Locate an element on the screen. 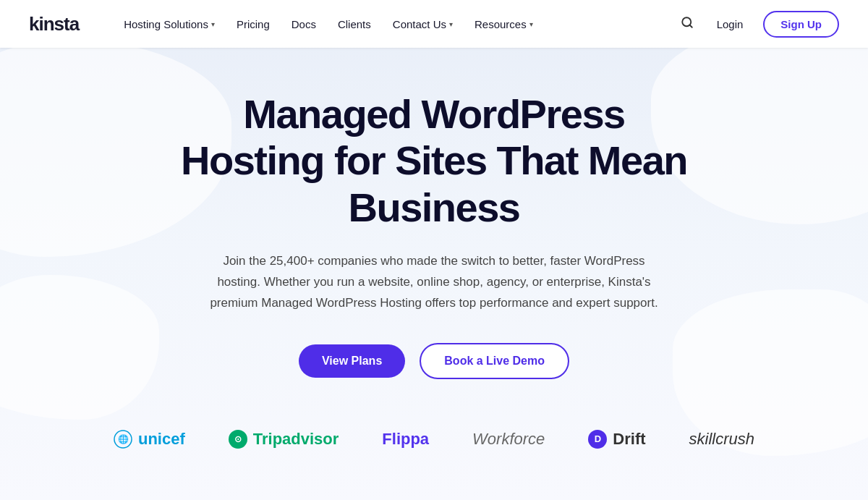 This screenshot has width=868, height=500. tripadvisor-icon: ⊙ is located at coordinates (238, 439).